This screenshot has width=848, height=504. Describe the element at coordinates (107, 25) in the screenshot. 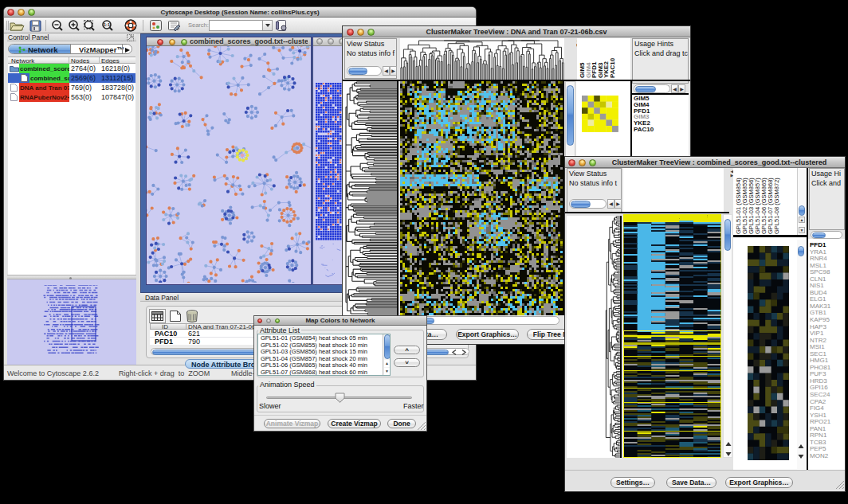

I see `svg-text: 1:1` at that location.